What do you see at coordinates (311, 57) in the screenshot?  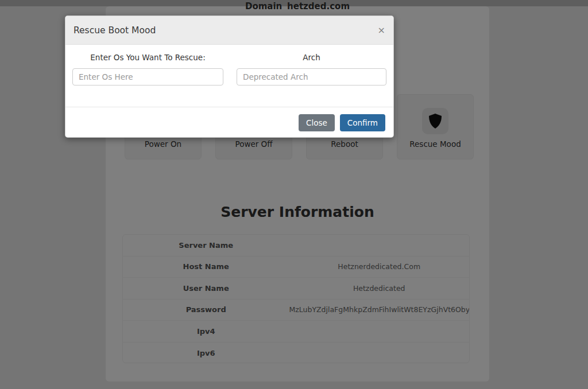 I see `arch-field-label: Arch` at bounding box center [311, 57].